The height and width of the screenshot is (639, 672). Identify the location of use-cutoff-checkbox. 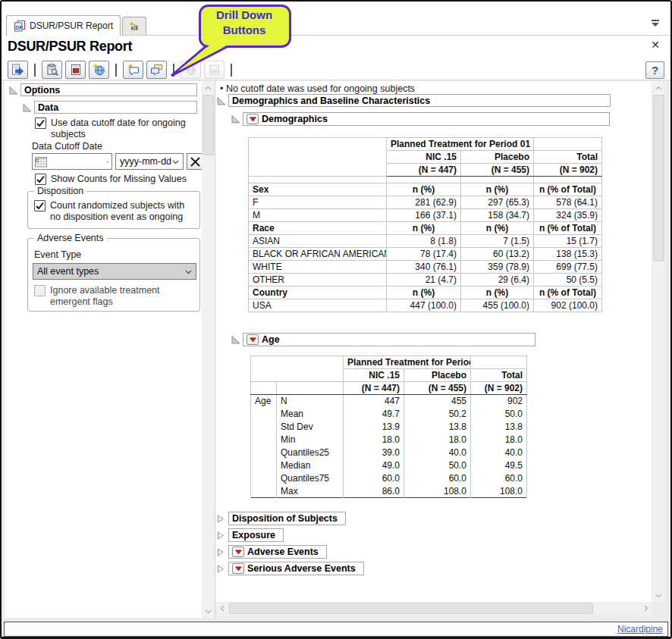
(41, 123).